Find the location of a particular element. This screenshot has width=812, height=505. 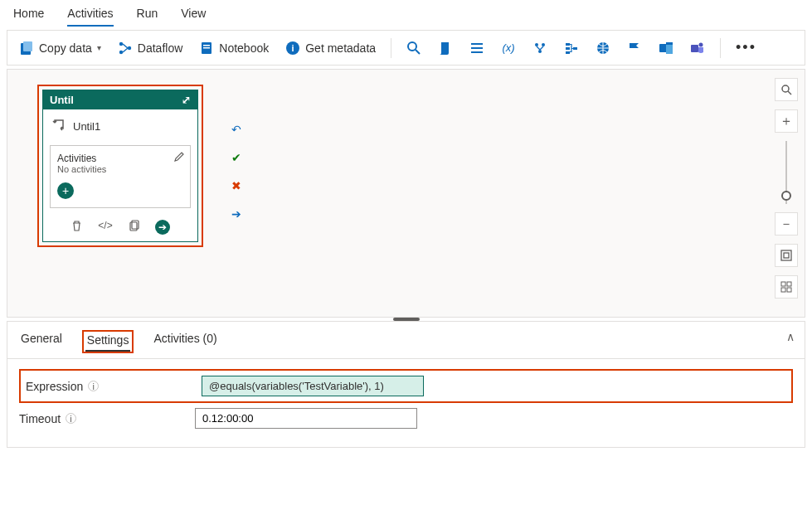

append-variable-button is located at coordinates (571, 48).